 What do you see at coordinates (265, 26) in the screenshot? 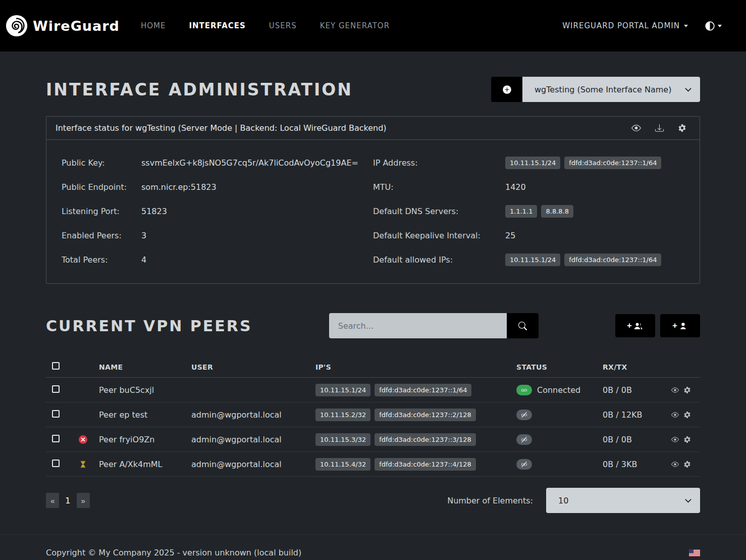
I see `main-nav: HOME INTERFACES USERS KEY GENERATOR` at bounding box center [265, 26].